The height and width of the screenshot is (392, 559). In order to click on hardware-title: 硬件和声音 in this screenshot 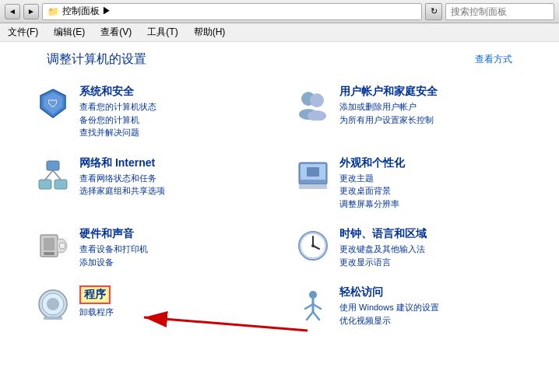, I will do `click(172, 234)`.